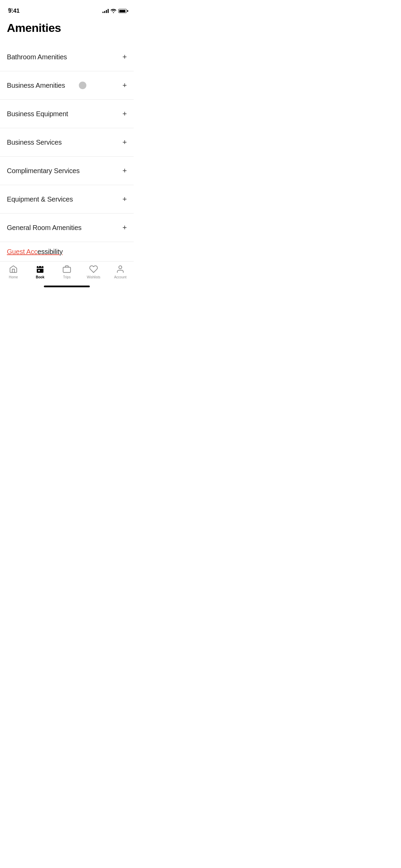 This screenshot has width=401, height=868. What do you see at coordinates (44, 228) in the screenshot?
I see `amenity-label: General Room Amenities` at bounding box center [44, 228].